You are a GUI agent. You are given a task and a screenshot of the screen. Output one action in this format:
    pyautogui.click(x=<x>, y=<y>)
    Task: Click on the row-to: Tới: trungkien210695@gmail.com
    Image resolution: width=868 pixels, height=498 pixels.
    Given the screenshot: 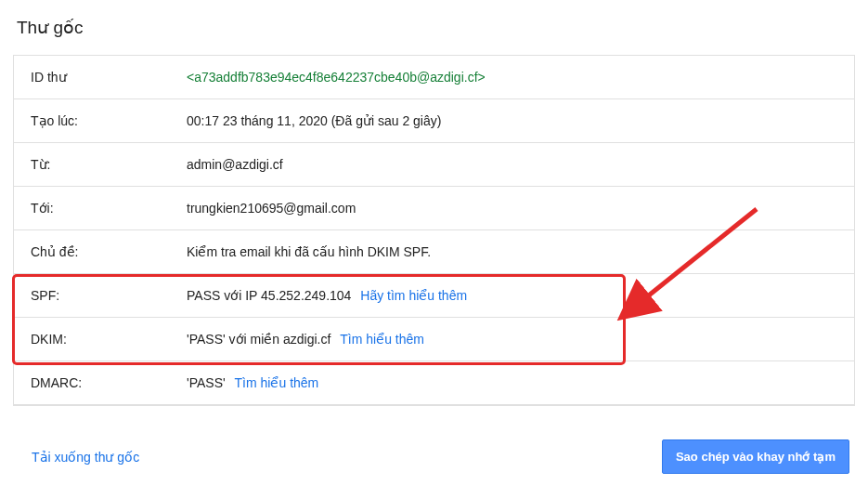 What is the action you would take?
    pyautogui.click(x=434, y=208)
    